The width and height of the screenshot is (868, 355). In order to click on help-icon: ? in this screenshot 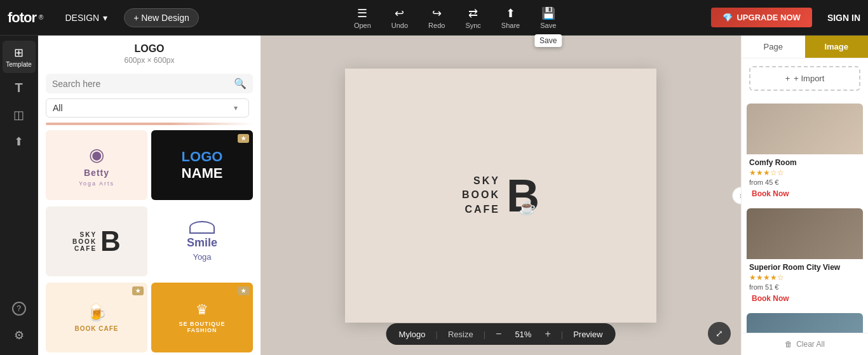, I will do `click(19, 309)`.